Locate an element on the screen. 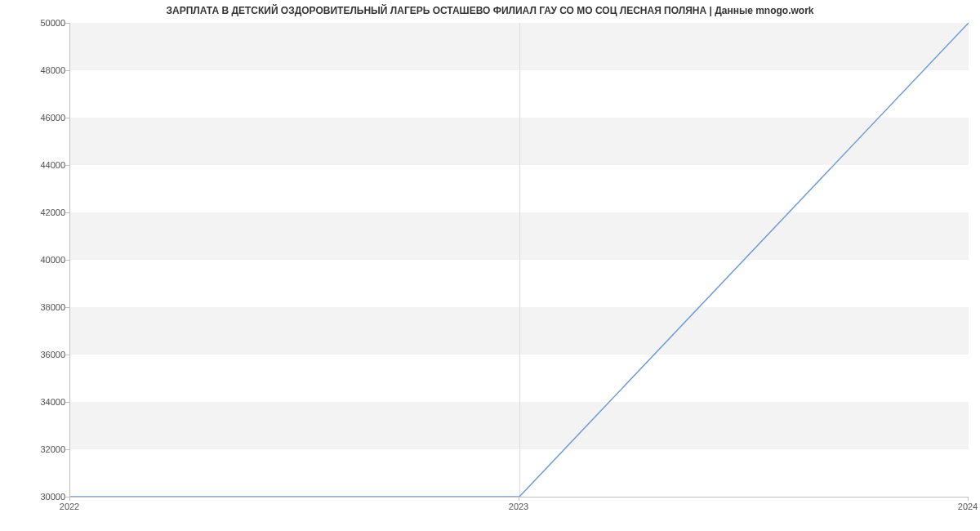  y-tick-label: 42000 is located at coordinates (37, 212).